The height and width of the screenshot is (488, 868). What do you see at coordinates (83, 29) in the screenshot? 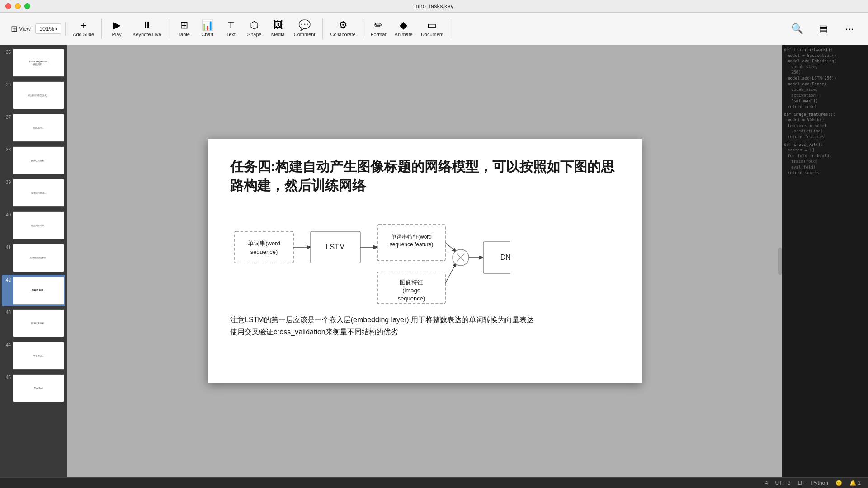
I see `add-slide-button: ＋ Add Slide` at bounding box center [83, 29].